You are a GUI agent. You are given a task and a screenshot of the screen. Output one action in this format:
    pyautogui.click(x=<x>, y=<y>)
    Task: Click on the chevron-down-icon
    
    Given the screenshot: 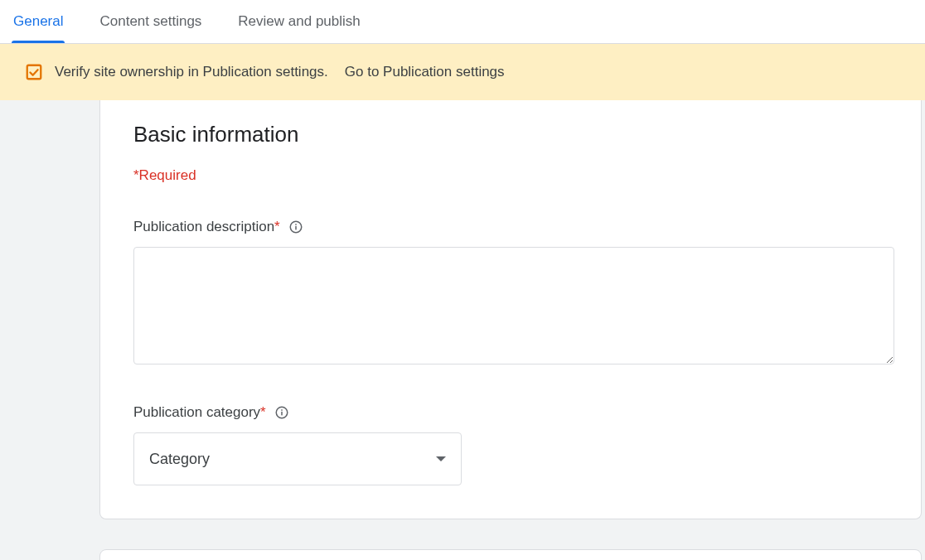 What is the action you would take?
    pyautogui.click(x=441, y=459)
    